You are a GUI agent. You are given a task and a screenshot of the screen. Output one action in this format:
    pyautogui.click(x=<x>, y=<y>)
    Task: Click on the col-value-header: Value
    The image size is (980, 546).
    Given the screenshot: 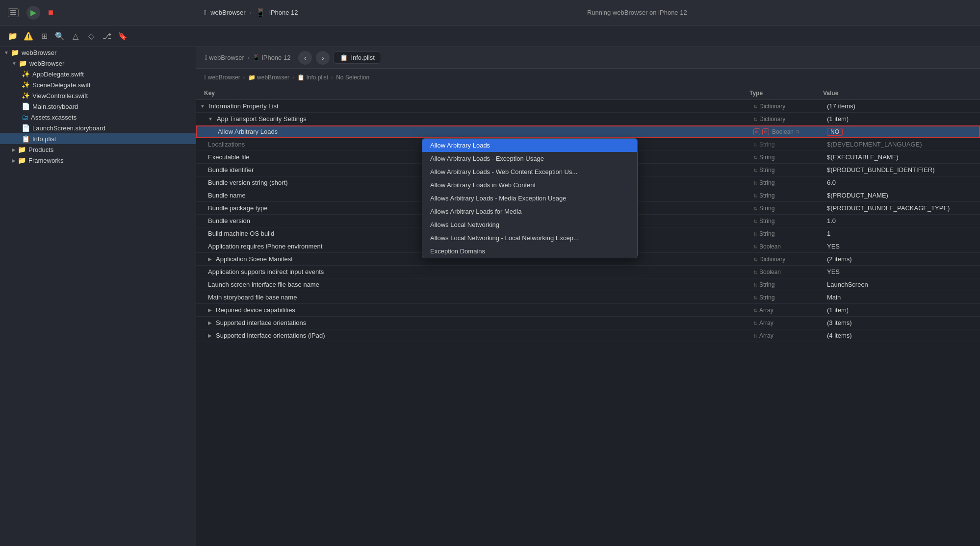 What is the action you would take?
    pyautogui.click(x=898, y=93)
    